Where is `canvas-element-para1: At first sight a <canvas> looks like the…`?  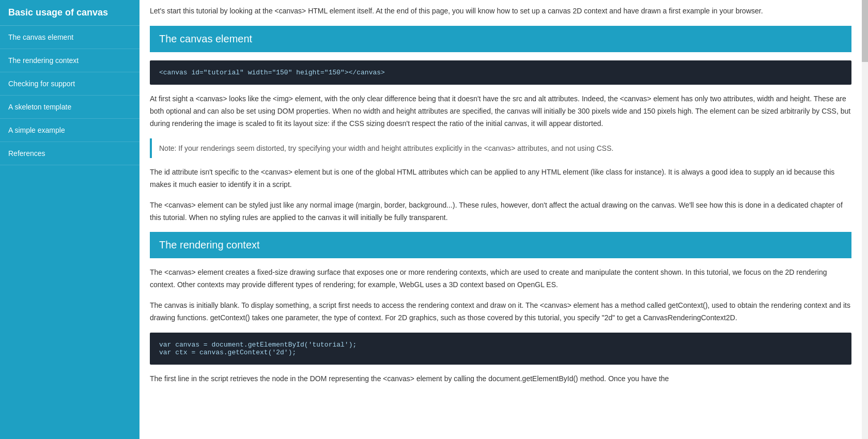 canvas-element-para1: At first sight a <canvas> looks like the… is located at coordinates (501, 112).